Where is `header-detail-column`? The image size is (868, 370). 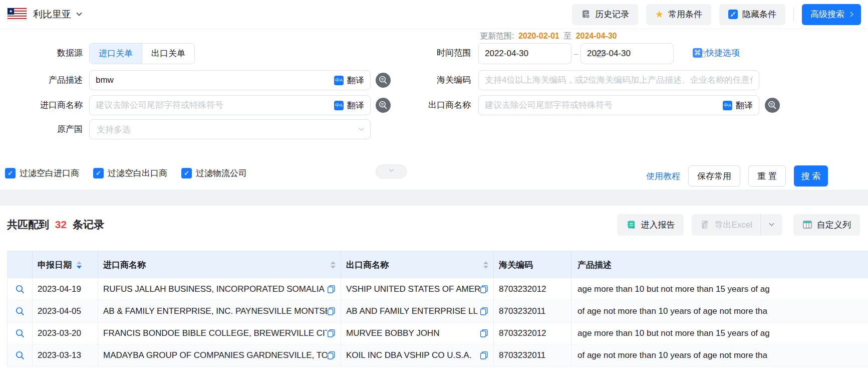 header-detail-column is located at coordinates (20, 265).